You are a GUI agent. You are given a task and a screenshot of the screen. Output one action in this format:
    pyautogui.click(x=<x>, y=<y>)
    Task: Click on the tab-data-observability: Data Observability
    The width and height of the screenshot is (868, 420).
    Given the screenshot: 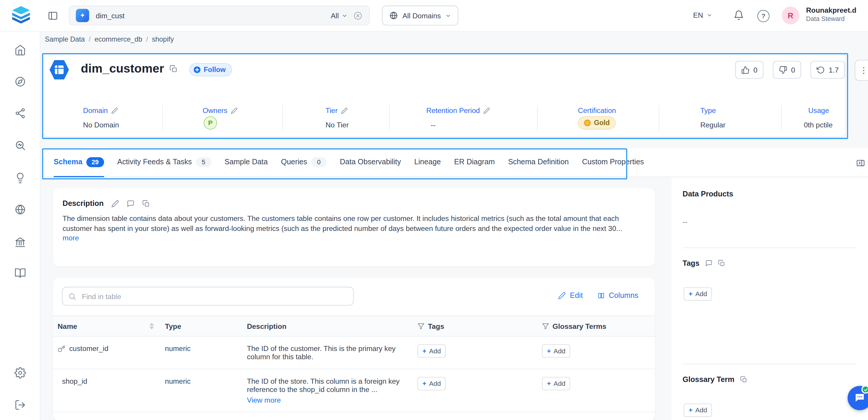 What is the action you would take?
    pyautogui.click(x=370, y=162)
    